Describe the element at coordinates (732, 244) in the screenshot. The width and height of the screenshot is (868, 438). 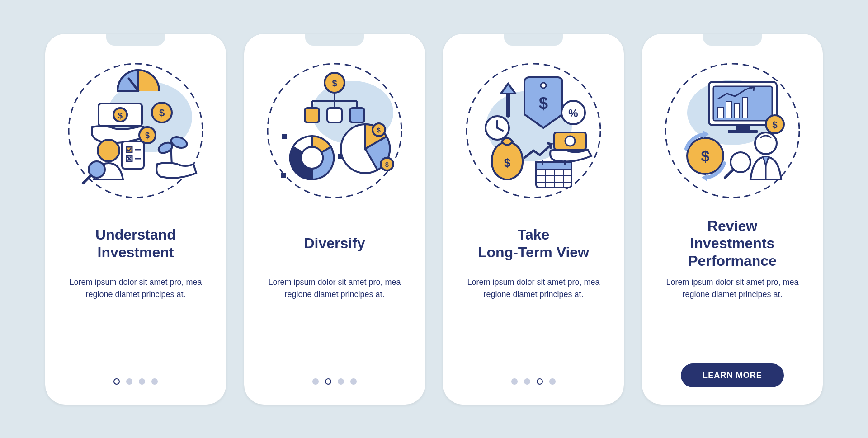
I see `screen-title: Review Investments Performance` at that location.